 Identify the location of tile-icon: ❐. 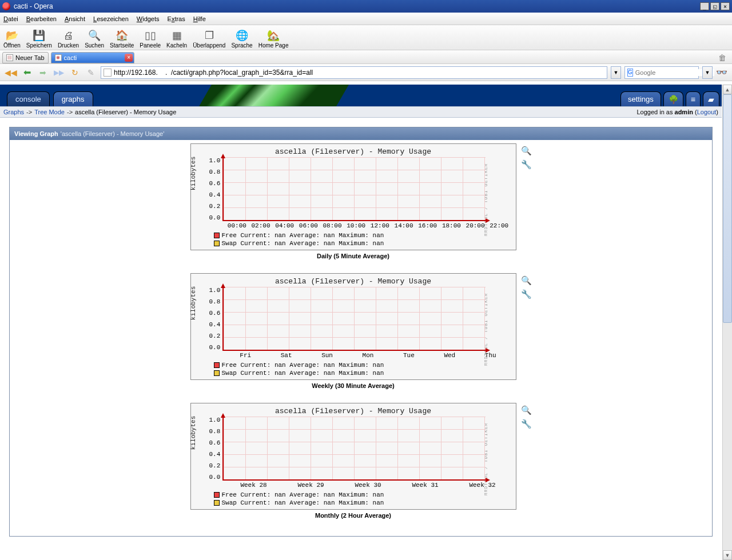
(209, 35).